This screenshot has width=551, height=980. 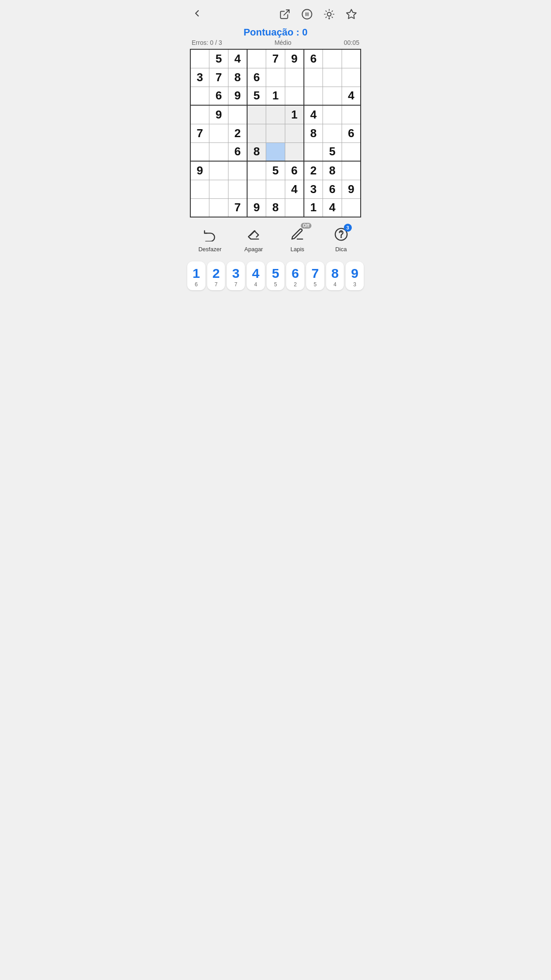 I want to click on cell-6-6: 2, so click(x=313, y=170).